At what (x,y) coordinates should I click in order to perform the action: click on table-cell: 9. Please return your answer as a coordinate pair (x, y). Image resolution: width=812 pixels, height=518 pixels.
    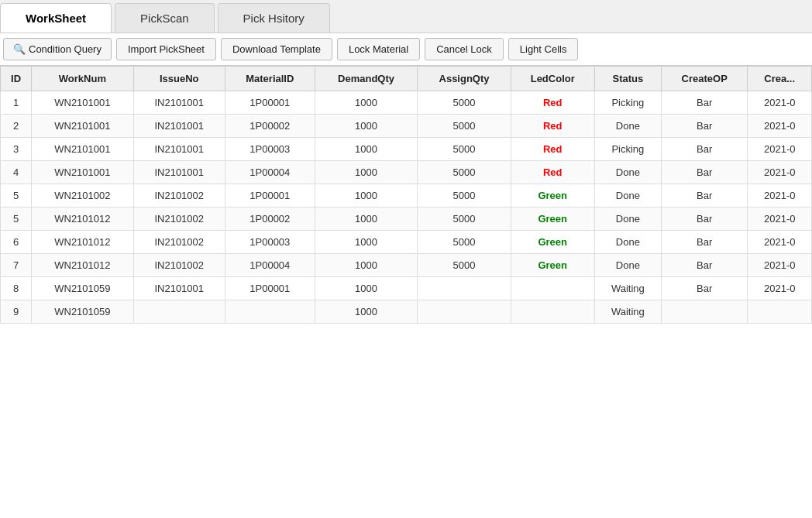
    Looking at the image, I should click on (16, 312).